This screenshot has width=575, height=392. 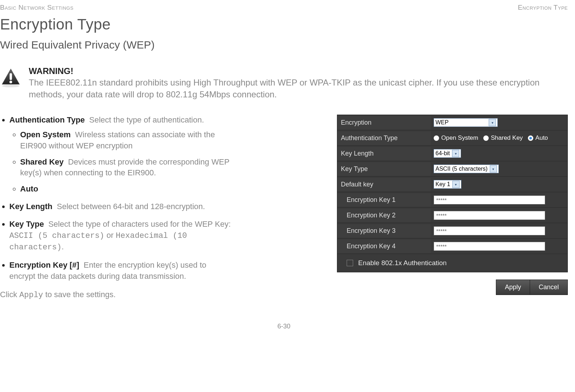 I want to click on def-open-system: Open System Wireless stations can associ…, so click(x=127, y=140).